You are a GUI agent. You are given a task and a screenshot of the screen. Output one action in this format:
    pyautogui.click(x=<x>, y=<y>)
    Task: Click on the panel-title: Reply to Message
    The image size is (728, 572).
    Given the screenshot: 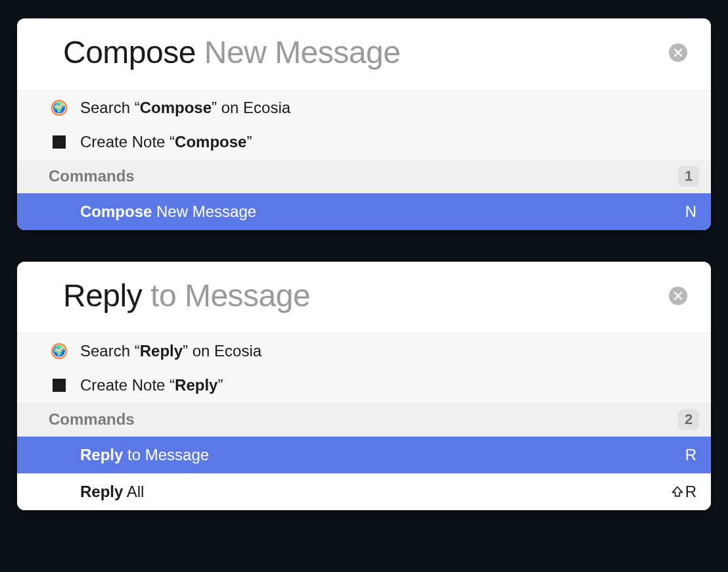 What is the action you would take?
    pyautogui.click(x=187, y=296)
    